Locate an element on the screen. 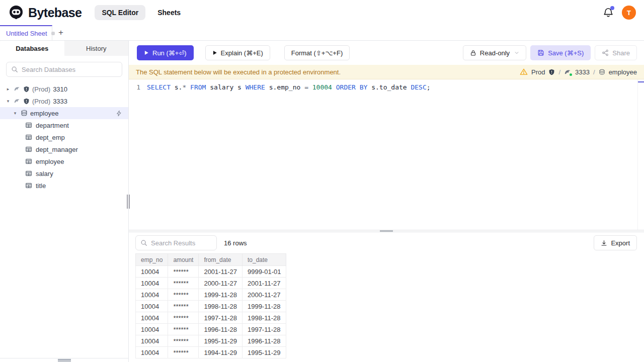 The image size is (644, 362). column-header-amount: amount is located at coordinates (183, 260).